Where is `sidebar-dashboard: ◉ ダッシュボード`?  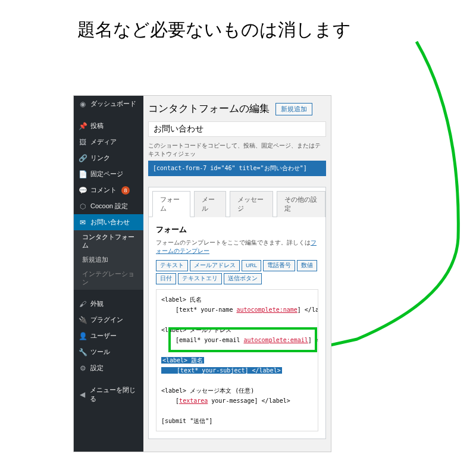
sidebar-dashboard: ◉ ダッシュボード is located at coordinates (108, 104).